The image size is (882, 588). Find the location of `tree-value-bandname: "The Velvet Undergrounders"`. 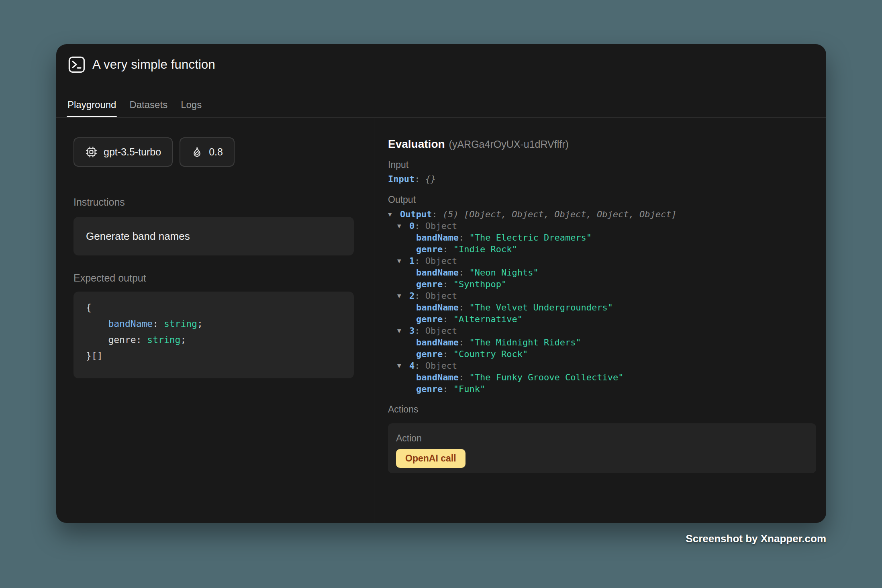

tree-value-bandname: "The Velvet Undergrounders" is located at coordinates (541, 308).